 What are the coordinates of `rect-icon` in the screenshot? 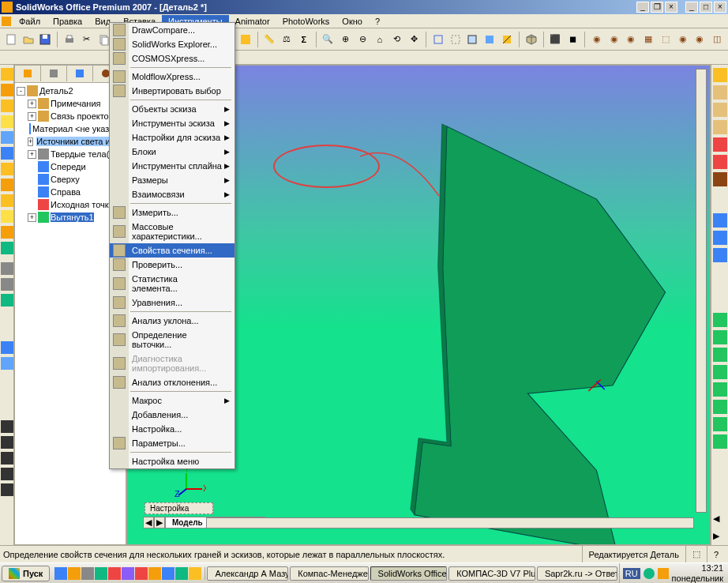 It's located at (7, 442).